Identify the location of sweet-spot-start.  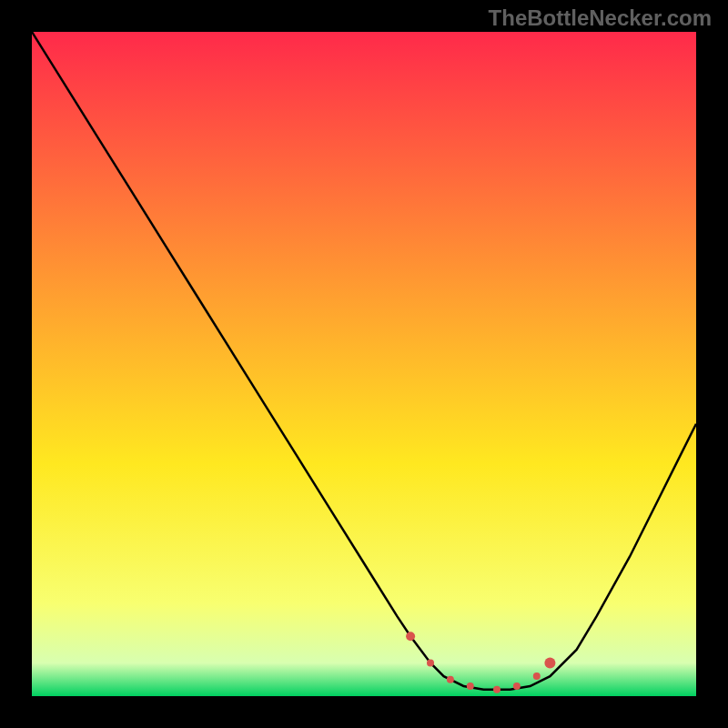
(410, 636).